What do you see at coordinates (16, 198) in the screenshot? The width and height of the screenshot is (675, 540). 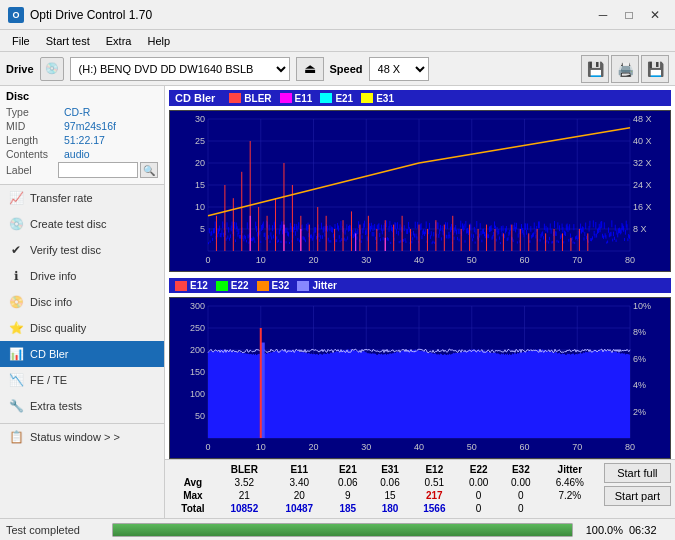 I see `transfer-rate-icon: 📈` at bounding box center [16, 198].